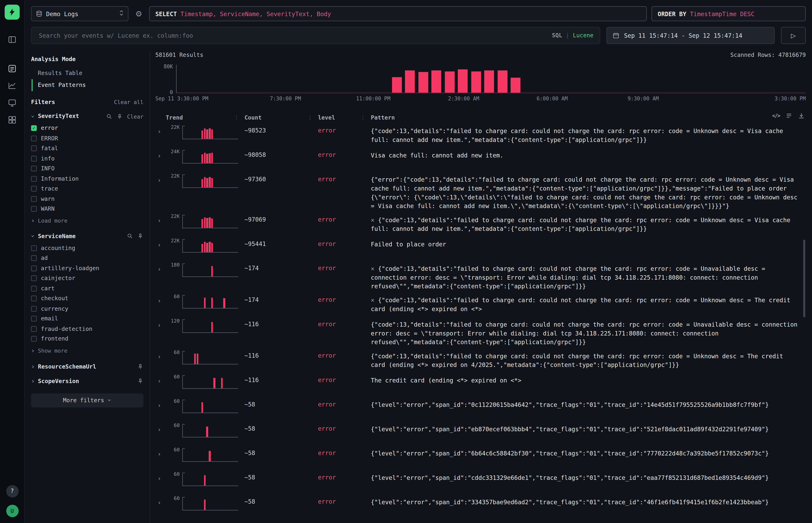 The image size is (812, 523). Describe the element at coordinates (12, 39) in the screenshot. I see `sidebar-toggle-icon` at that location.